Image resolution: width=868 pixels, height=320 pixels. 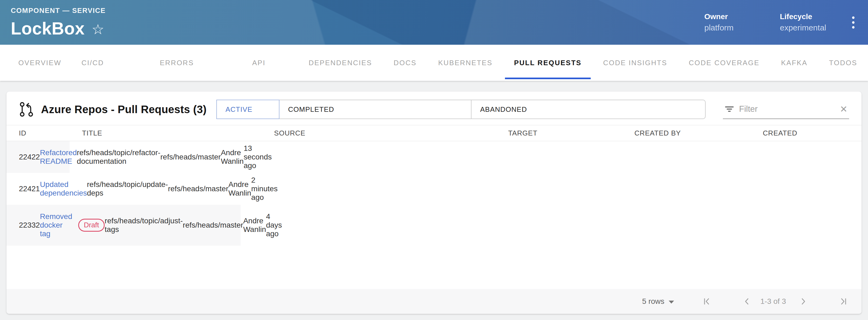 What do you see at coordinates (465, 63) in the screenshot?
I see `tab: KUBERNETES` at bounding box center [465, 63].